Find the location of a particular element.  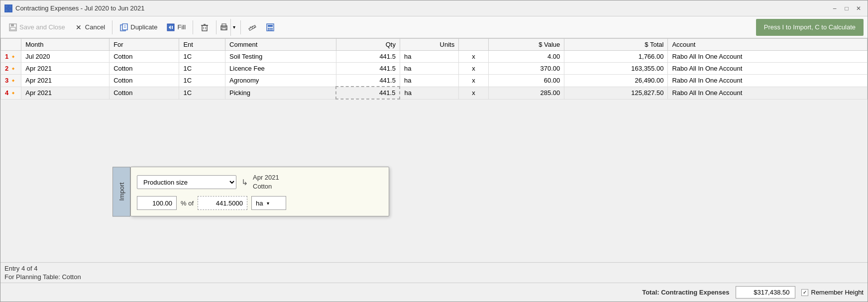

save-icon is located at coordinates (13, 27).